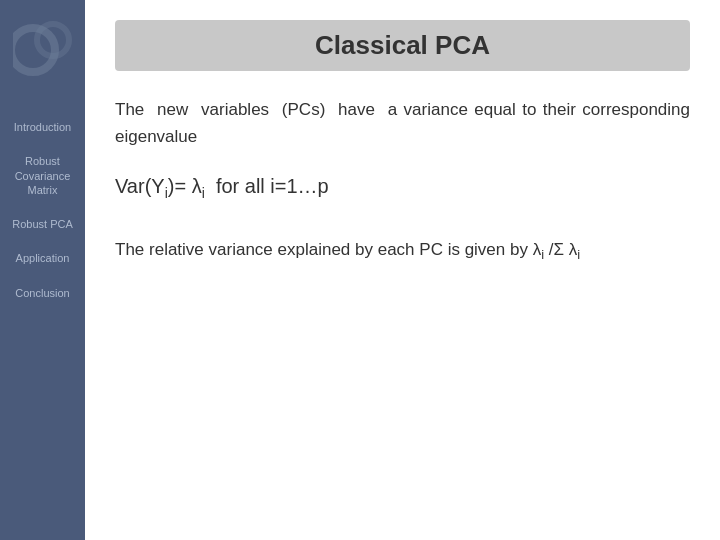  I want to click on title-bar: Classical PCA, so click(402, 46).